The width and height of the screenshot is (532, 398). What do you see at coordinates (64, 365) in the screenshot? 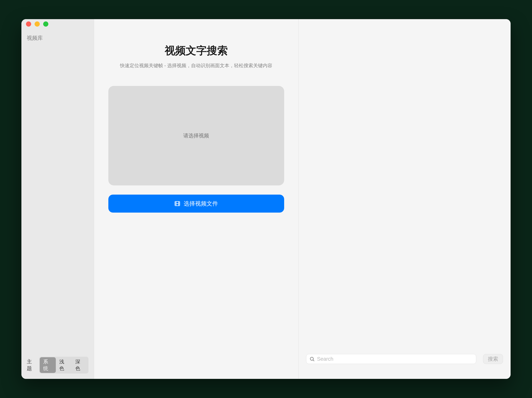
I see `theme-option-light: 浅色` at bounding box center [64, 365].